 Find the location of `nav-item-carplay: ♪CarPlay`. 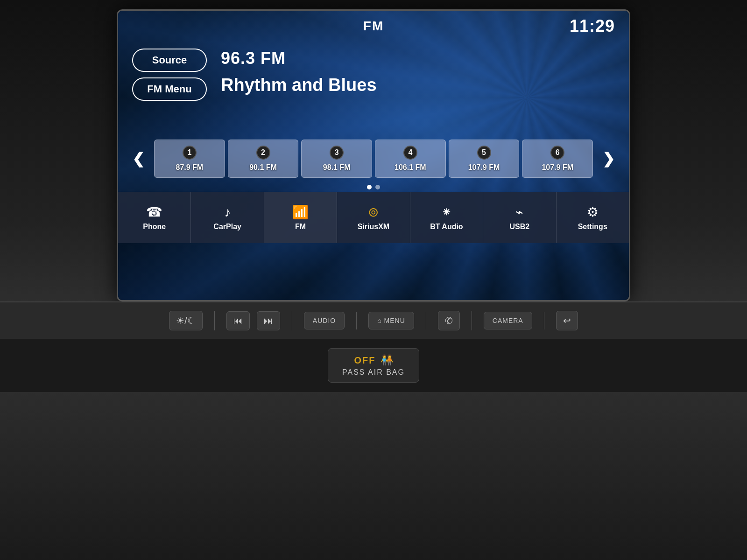

nav-item-carplay: ♪CarPlay is located at coordinates (227, 217).